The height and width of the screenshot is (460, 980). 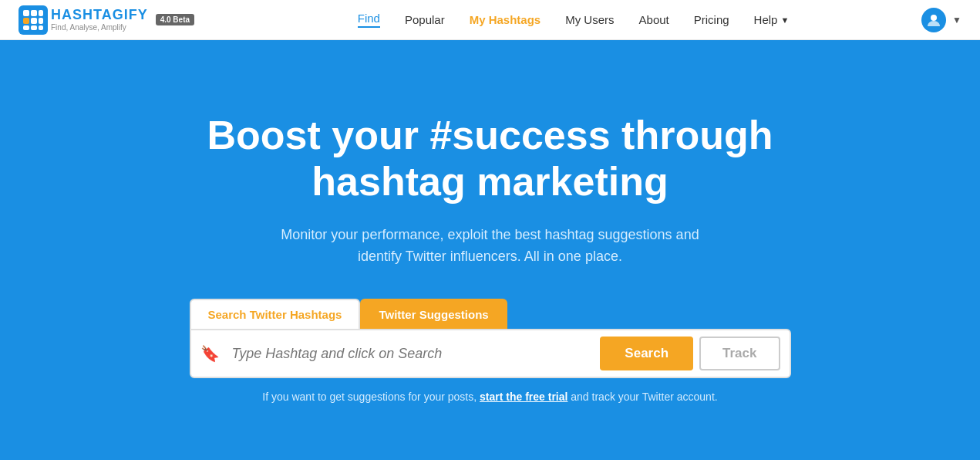 I want to click on search-row: 🔖 Search Track, so click(x=490, y=353).